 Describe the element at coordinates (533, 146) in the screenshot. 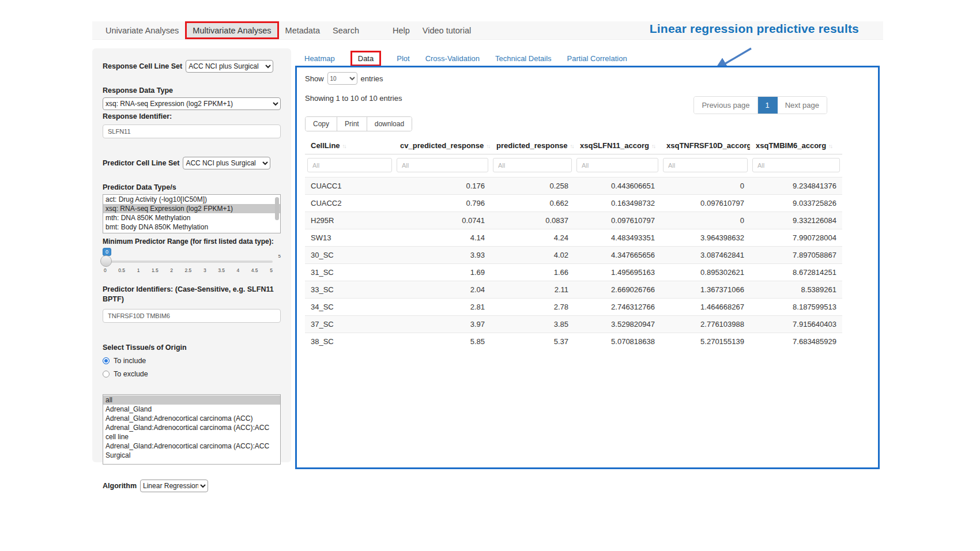

I see `column-header-predicted_response: predicted_response↑↓` at that location.